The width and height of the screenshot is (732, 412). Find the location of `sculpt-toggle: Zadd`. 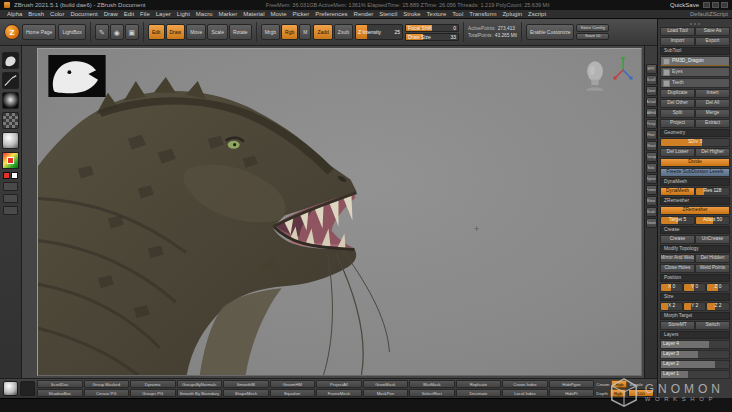

sculpt-toggle: Zadd is located at coordinates (322, 32).